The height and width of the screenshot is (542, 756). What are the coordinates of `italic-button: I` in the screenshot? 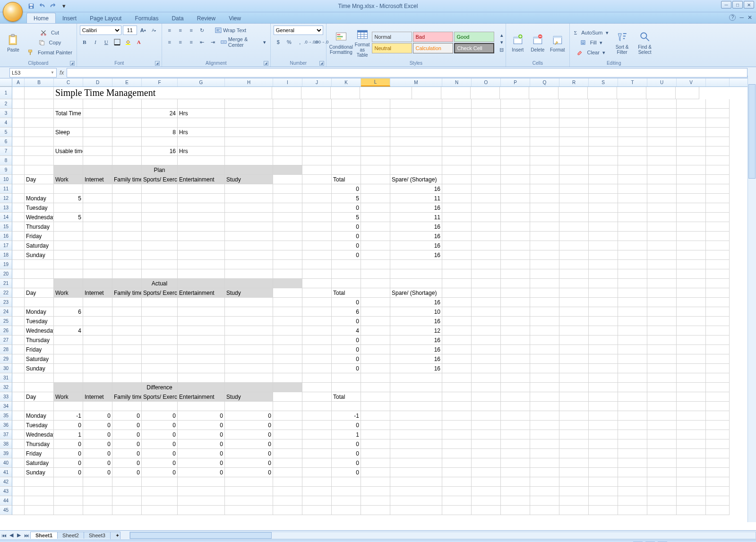 It's located at (95, 42).